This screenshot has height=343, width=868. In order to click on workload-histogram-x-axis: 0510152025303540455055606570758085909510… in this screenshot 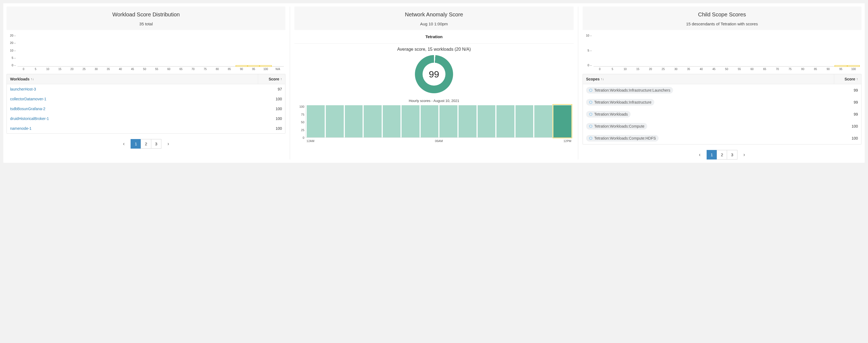, I will do `click(151, 69)`.